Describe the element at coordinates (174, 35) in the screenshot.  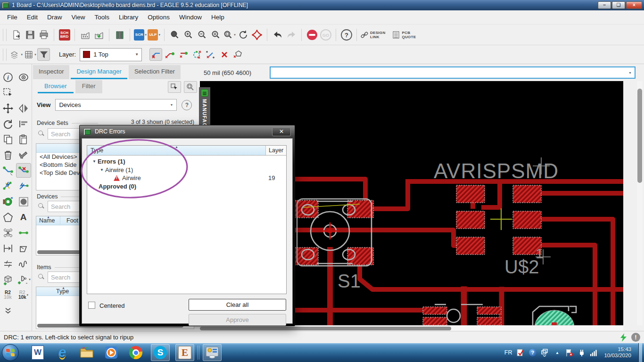
I see `zoom-fit-button` at that location.